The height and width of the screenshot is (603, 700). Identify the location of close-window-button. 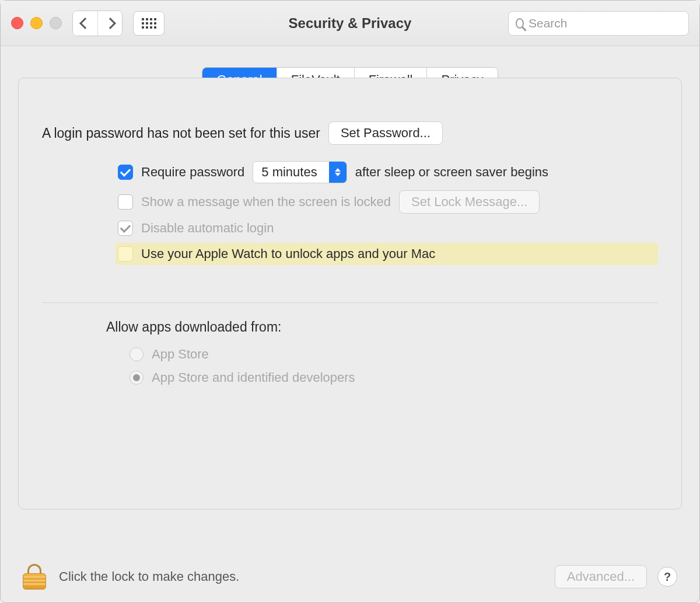
(18, 23).